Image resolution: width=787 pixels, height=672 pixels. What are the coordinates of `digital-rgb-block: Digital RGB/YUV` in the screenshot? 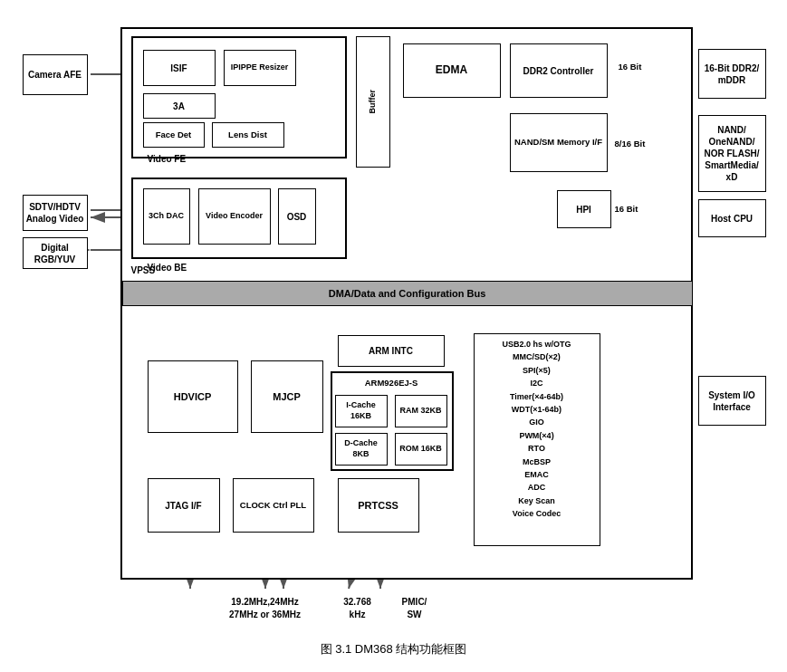 It's located at (55, 254).